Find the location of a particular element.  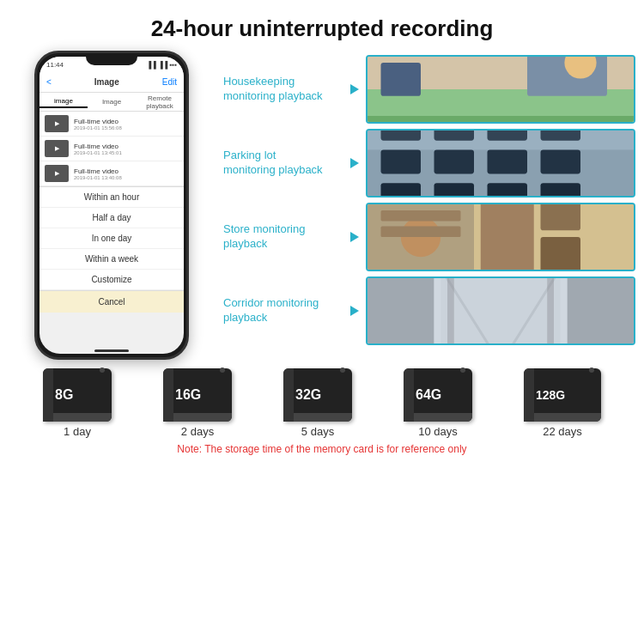

monitoring-label-2: Parking lot monitoring playback is located at coordinates (283, 163).